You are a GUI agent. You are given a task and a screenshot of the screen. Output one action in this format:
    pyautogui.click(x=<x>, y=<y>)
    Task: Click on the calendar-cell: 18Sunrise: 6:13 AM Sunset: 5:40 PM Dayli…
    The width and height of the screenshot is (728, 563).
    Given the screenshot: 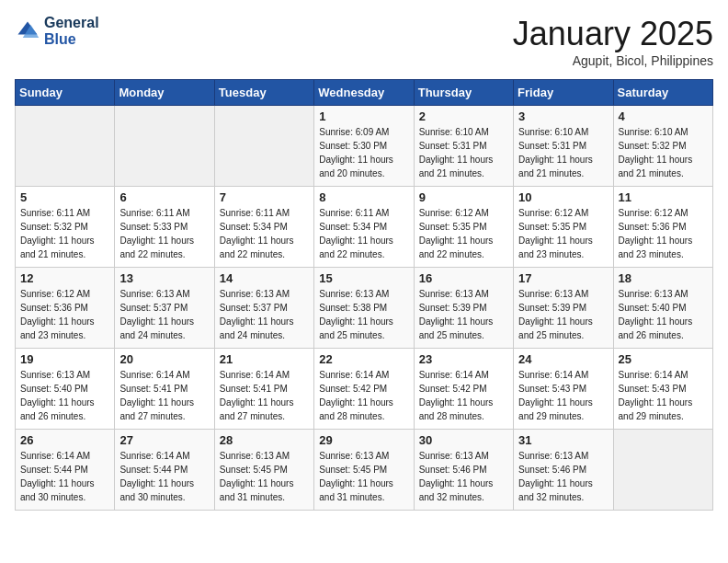 What is the action you would take?
    pyautogui.click(x=663, y=308)
    